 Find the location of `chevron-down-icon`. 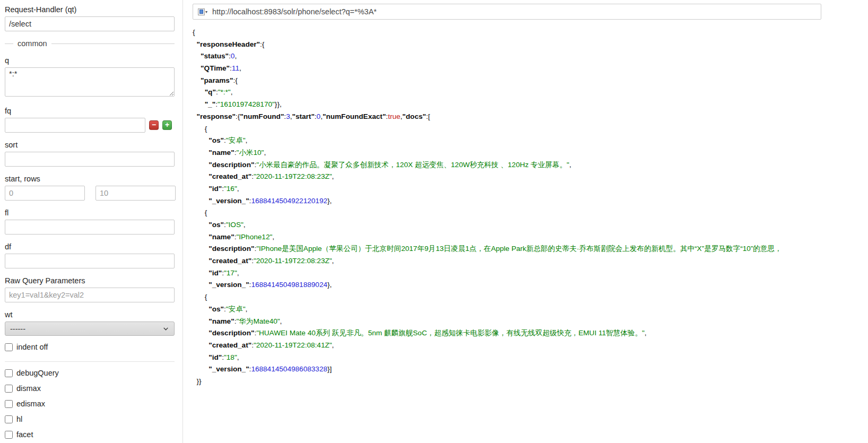

chevron-down-icon is located at coordinates (166, 329).